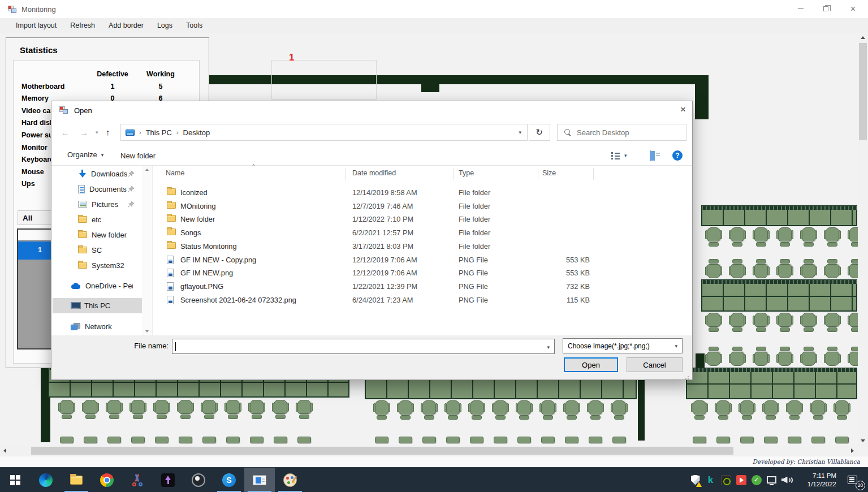 This screenshot has height=492, width=868. What do you see at coordinates (15, 480) in the screenshot?
I see `taskbar-button-start` at bounding box center [15, 480].